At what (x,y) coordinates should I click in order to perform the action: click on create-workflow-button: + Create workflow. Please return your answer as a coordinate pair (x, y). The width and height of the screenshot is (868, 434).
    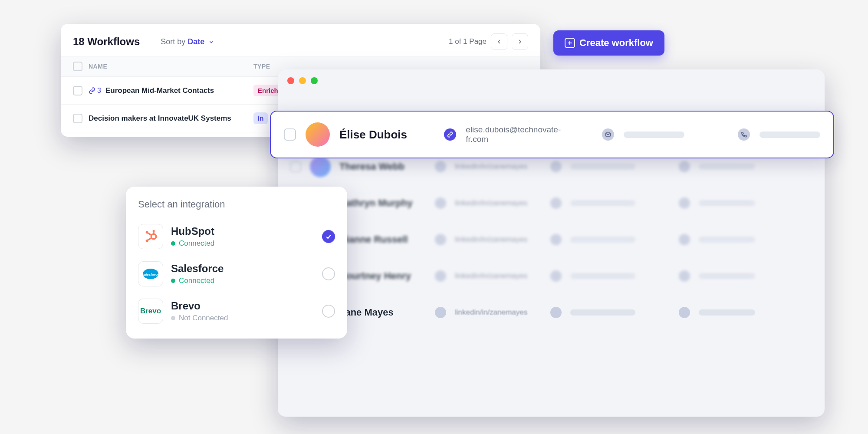
    Looking at the image, I should click on (609, 43).